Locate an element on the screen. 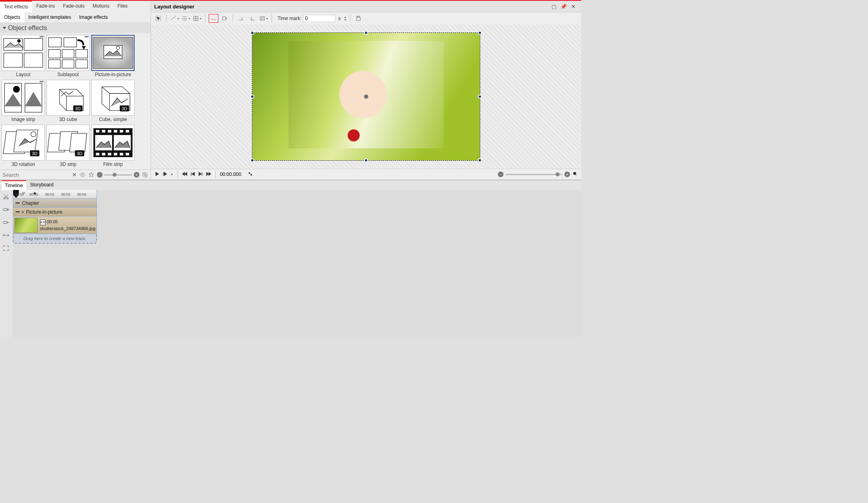 This screenshot has width=868, height=503. effect-image-strip: Image strip is located at coordinates (23, 101).